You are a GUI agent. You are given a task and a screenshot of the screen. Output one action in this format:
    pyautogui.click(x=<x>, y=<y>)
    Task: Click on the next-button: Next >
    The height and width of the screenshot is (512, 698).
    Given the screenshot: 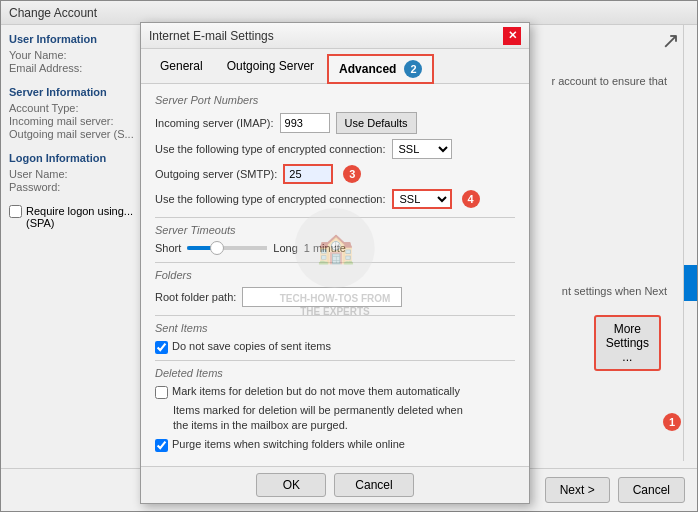 What is the action you would take?
    pyautogui.click(x=578, y=490)
    